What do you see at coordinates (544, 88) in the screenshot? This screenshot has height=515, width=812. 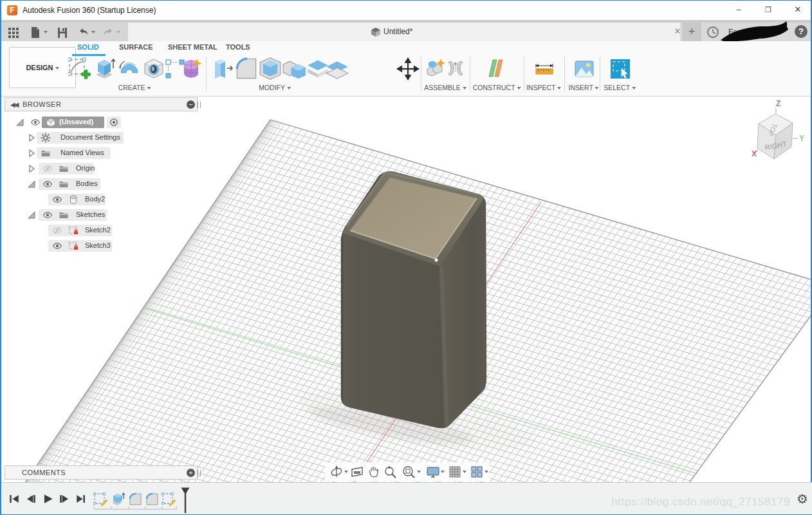 I see `group-label-inspect: INSPECT` at bounding box center [544, 88].